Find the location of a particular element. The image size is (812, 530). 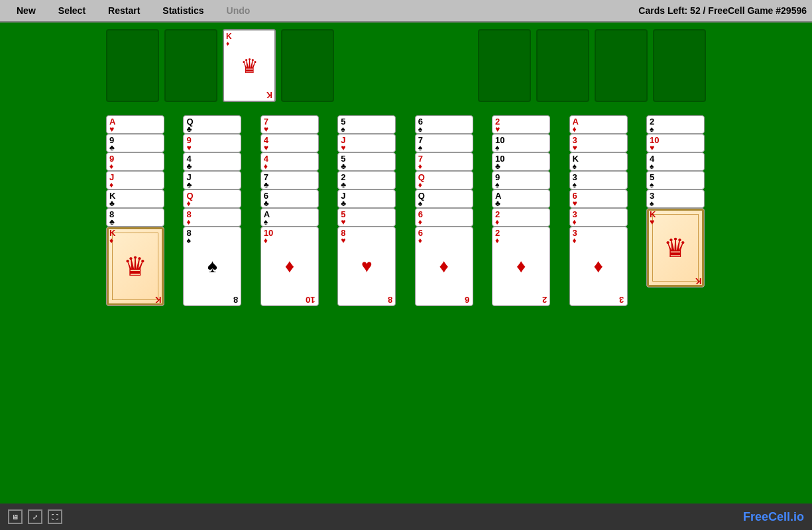

table-row: 8♦ is located at coordinates (212, 217).